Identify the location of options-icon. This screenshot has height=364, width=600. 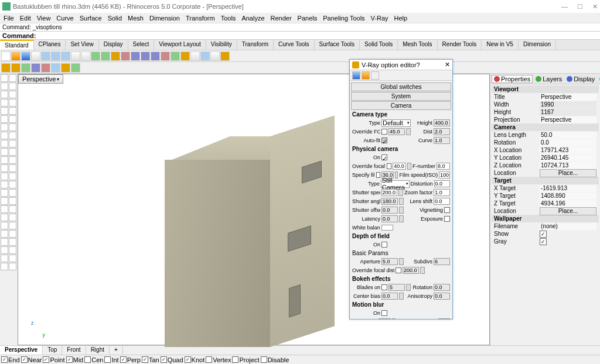
(215, 56).